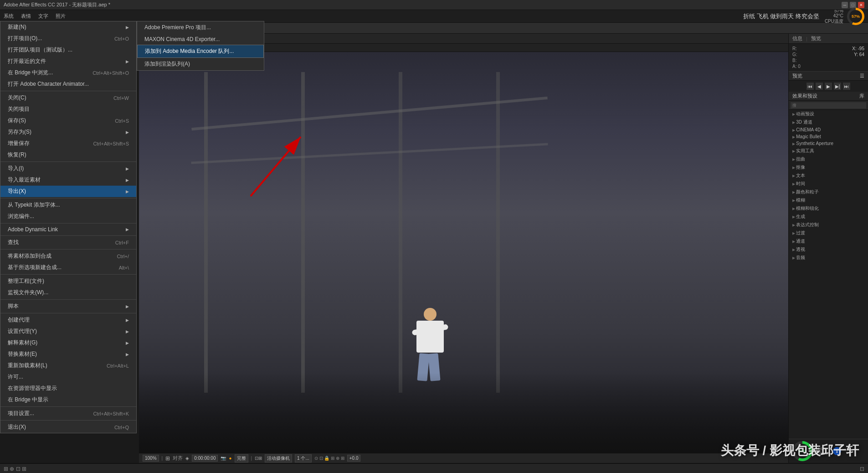  Describe the element at coordinates (68, 293) in the screenshot. I see `menu-watch-folder: 监视文件夹(W)...` at that location.